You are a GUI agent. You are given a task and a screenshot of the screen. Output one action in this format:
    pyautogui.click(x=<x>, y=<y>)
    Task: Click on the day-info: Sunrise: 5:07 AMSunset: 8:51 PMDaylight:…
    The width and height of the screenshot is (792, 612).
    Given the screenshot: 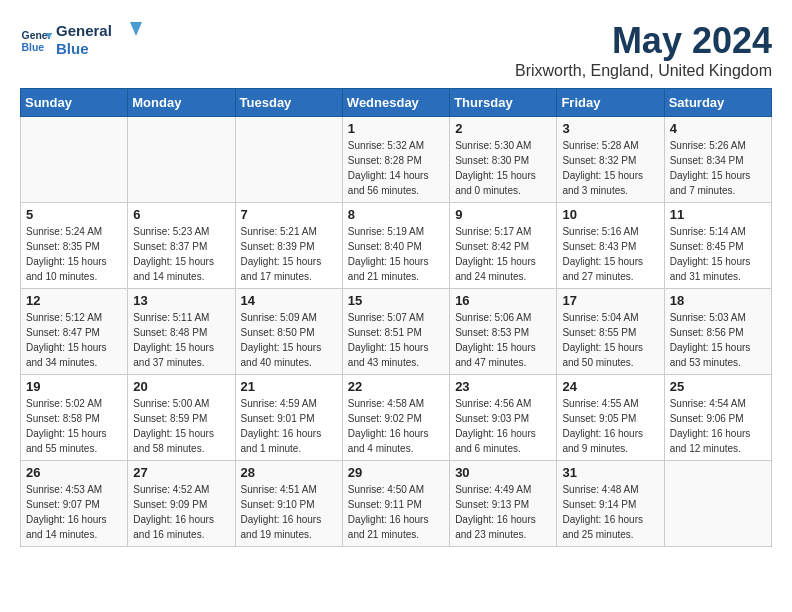 What is the action you would take?
    pyautogui.click(x=396, y=340)
    